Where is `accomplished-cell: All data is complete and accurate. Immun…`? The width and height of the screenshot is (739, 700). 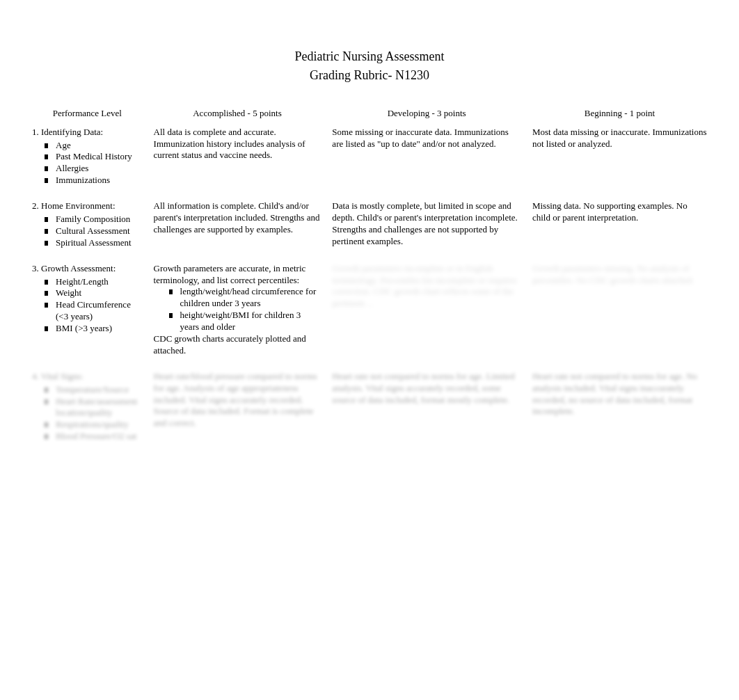
accomplished-cell: All data is complete and accurate. Immun… is located at coordinates (238, 157).